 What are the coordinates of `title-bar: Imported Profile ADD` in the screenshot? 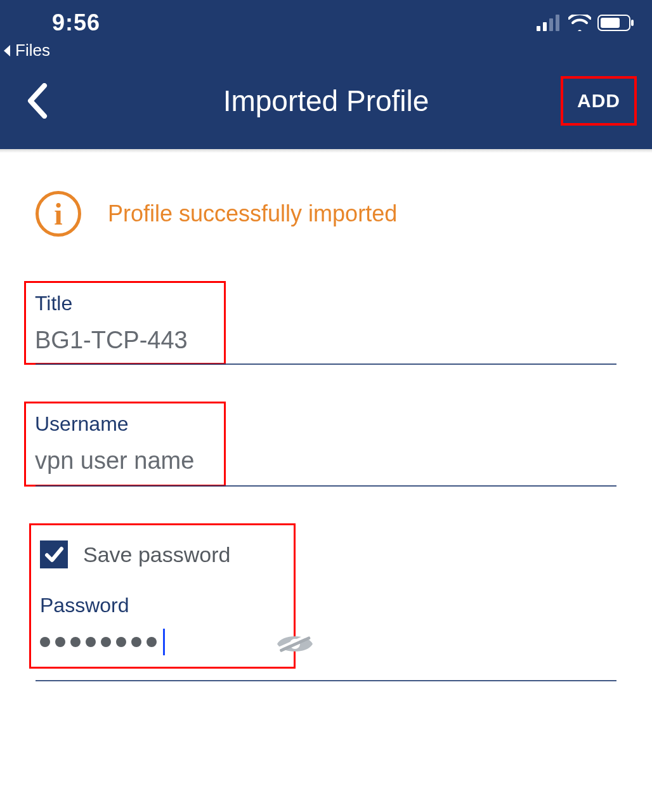 It's located at (326, 105).